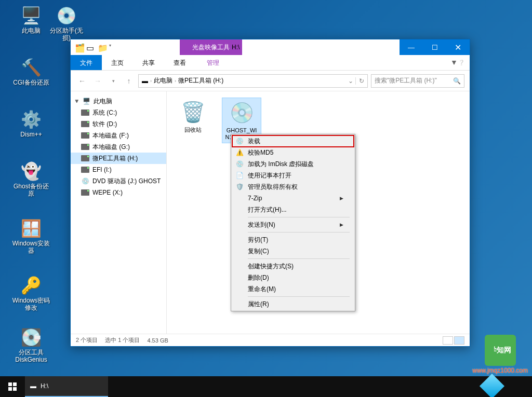  Describe the element at coordinates (31, 293) in the screenshot. I see `desktop-icon-windows-password: 🔑Windows密码修改` at that location.